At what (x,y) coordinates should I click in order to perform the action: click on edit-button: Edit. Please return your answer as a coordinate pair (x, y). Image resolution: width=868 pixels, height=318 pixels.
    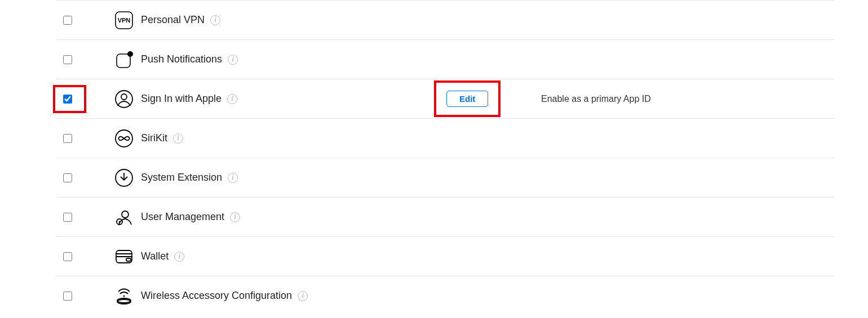
    Looking at the image, I should click on (467, 99).